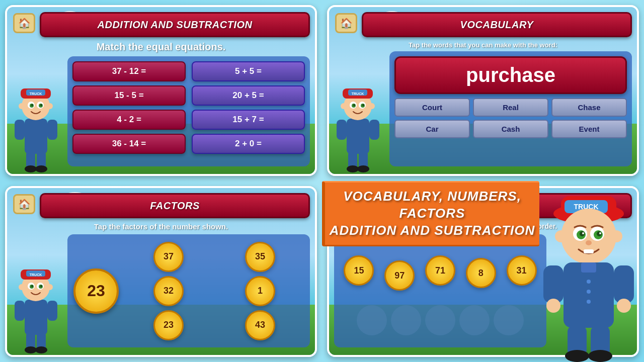  What do you see at coordinates (346, 23) in the screenshot?
I see `vocab-home-button: 🏠` at bounding box center [346, 23].